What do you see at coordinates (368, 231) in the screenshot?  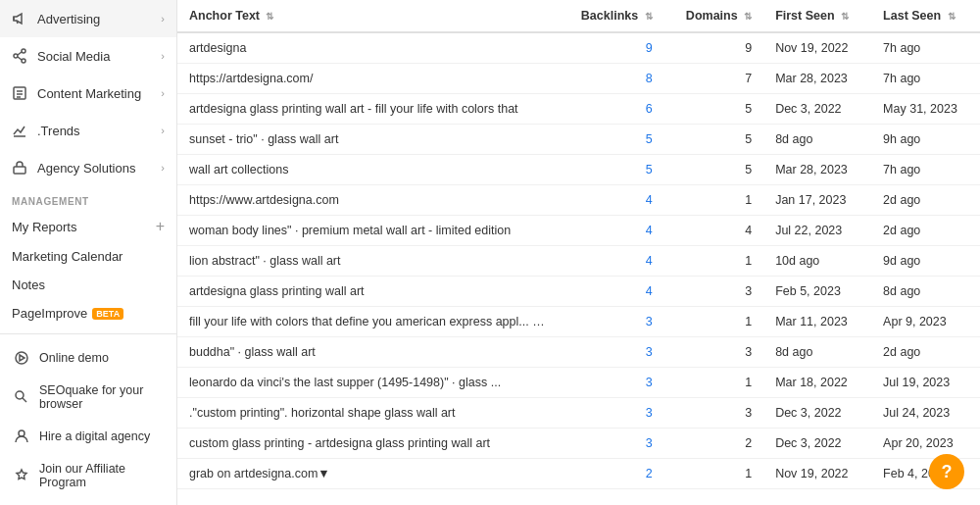 I see `cell-anchor-text: woman body lines" · premium metal wall a…` at bounding box center [368, 231].